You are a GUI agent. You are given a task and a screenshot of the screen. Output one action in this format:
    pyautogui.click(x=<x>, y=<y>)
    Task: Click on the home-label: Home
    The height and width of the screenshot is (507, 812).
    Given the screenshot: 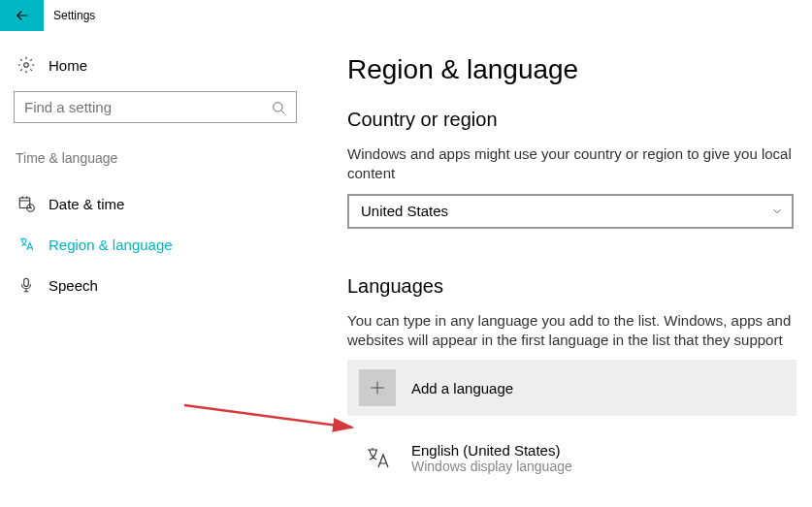 What is the action you would take?
    pyautogui.click(x=68, y=66)
    